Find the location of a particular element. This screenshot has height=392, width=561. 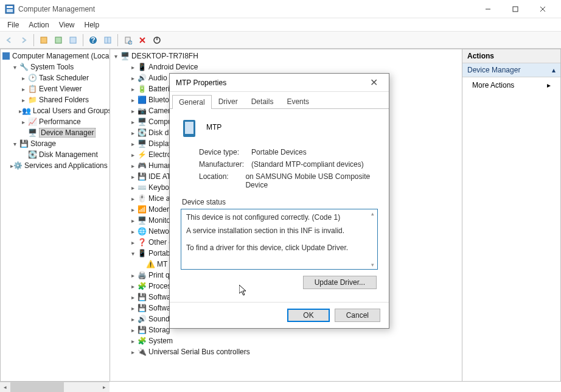

device-tree-item: Universal Serial Bus controllers is located at coordinates (200, 352).